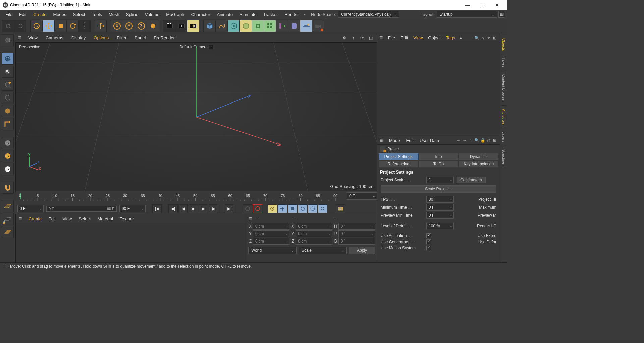 The height and width of the screenshot is (343, 644). I want to click on vp-prorender: ProRender, so click(164, 38).